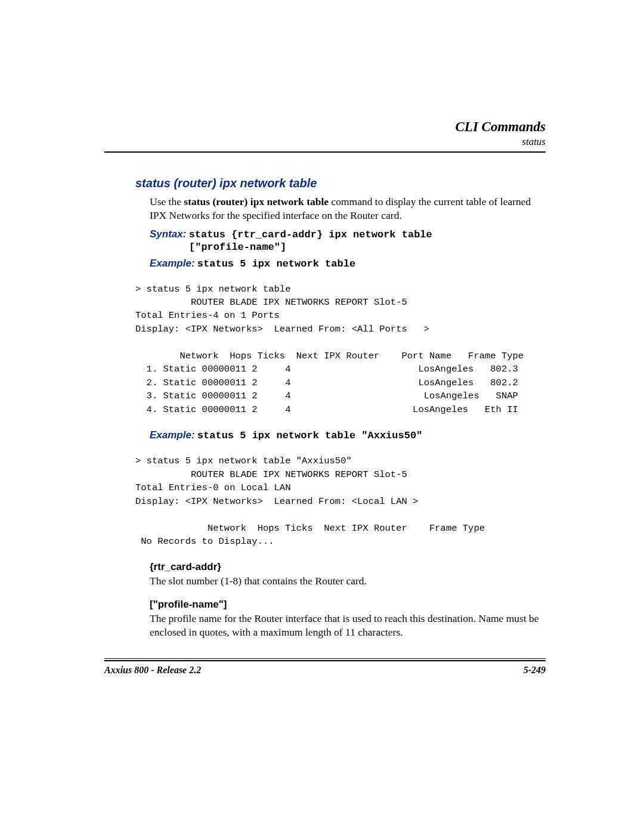  Describe the element at coordinates (340, 501) in the screenshot. I see `example2-output: > status 5 ipx network table "Axxius50" …` at that location.